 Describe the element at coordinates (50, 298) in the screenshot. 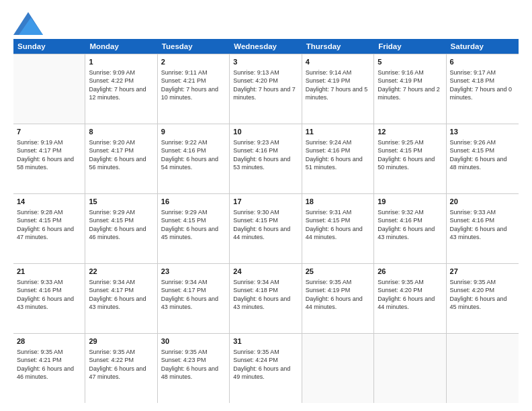

I see `day-cell-21: 21Sunrise: 9:33 AMSunset: 4:16 PMDayligh…` at that location.